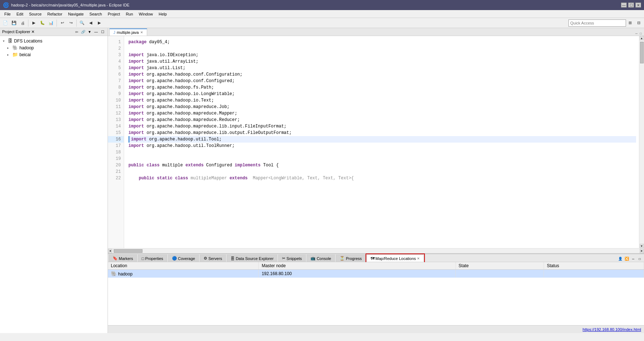 Image resolution: width=644 pixels, height=341 pixels. What do you see at coordinates (213, 258) in the screenshot?
I see `tab-servers: ⚙ Servers` at bounding box center [213, 258].